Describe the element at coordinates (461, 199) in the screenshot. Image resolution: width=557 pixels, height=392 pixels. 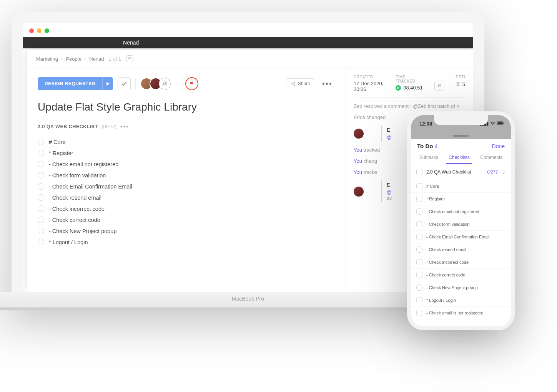
I see `phone-checklist-item: * Register` at that location.